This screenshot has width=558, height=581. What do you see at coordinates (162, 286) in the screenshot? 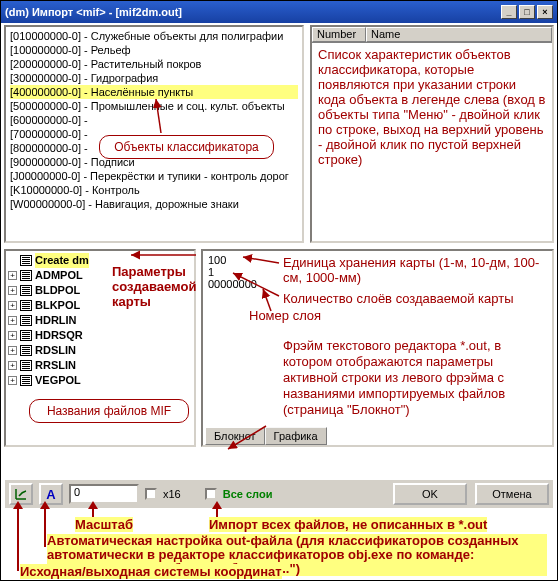
I see `callout-params: Параметры создаваемой карты` at bounding box center [162, 286].